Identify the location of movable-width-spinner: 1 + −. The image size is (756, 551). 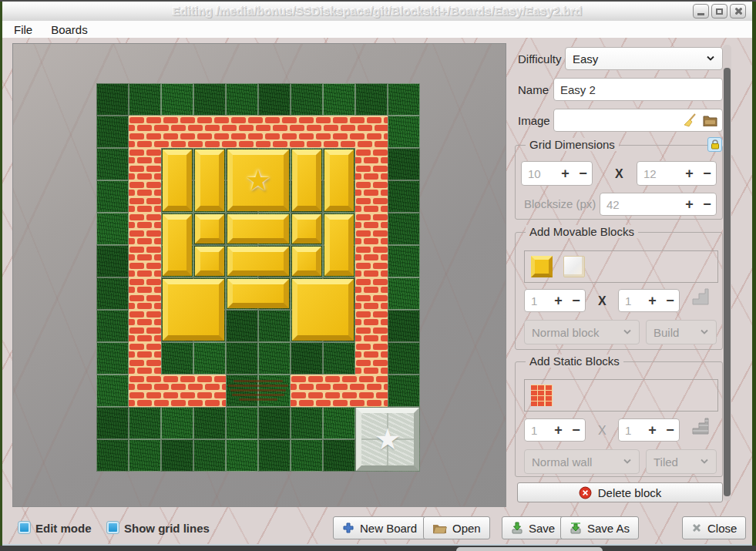
(555, 301).